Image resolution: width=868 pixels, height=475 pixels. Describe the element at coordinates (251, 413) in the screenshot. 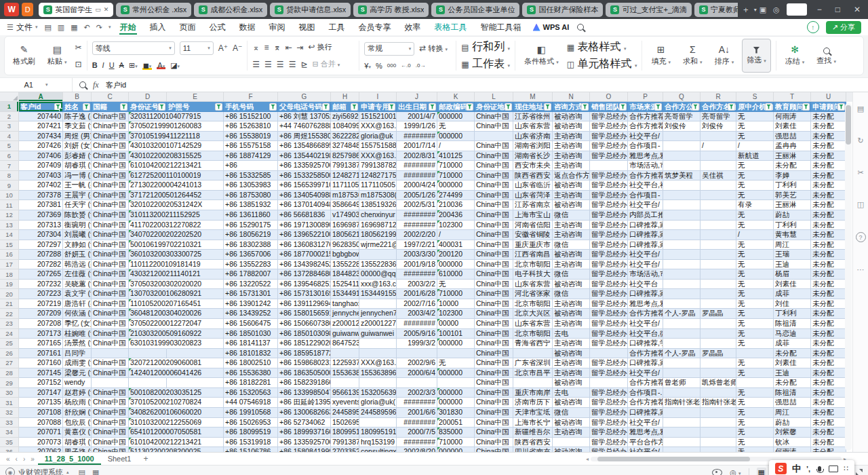

I see `cell: +86 19910568` at that location.